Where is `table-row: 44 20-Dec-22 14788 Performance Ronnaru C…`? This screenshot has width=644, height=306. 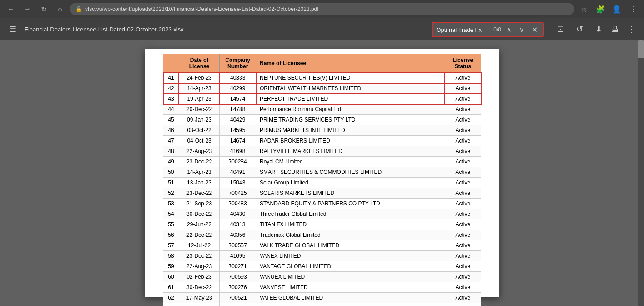
table-row: 44 20-Dec-22 14788 Performance Ronnaru C… is located at coordinates (322, 109).